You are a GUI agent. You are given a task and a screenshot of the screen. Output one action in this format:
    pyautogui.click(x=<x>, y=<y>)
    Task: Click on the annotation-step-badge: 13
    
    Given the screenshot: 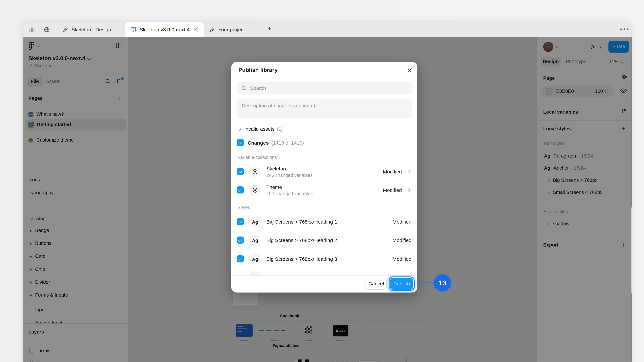 What is the action you would take?
    pyautogui.click(x=442, y=283)
    